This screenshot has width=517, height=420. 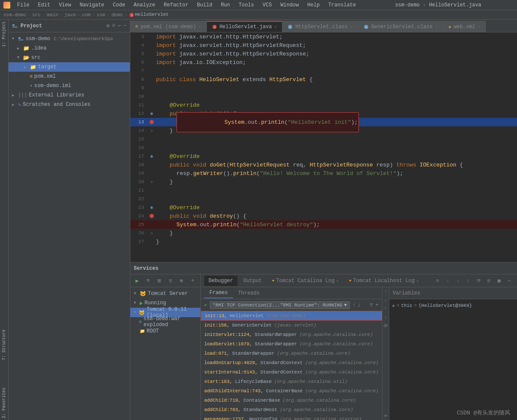 I want to click on rt-btn-2: ↓, so click(x=386, y=300).